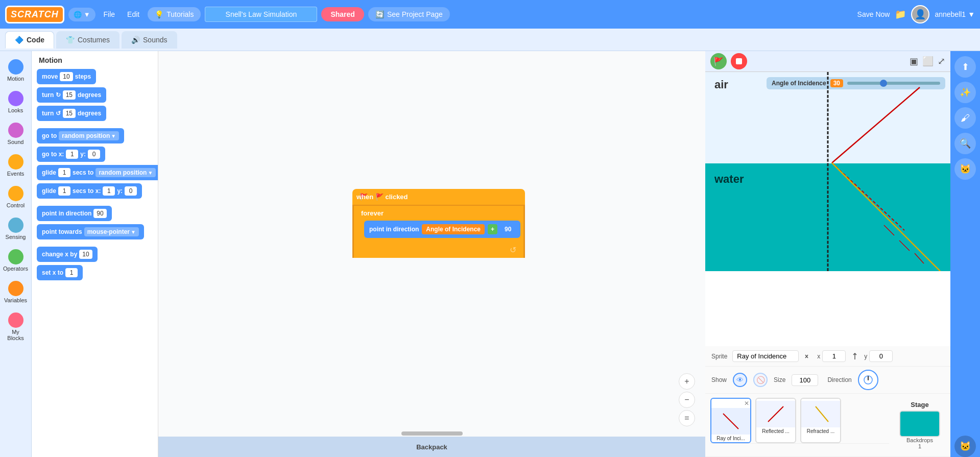  What do you see at coordinates (965, 143) in the screenshot?
I see `search-button: 🔍` at bounding box center [965, 143].